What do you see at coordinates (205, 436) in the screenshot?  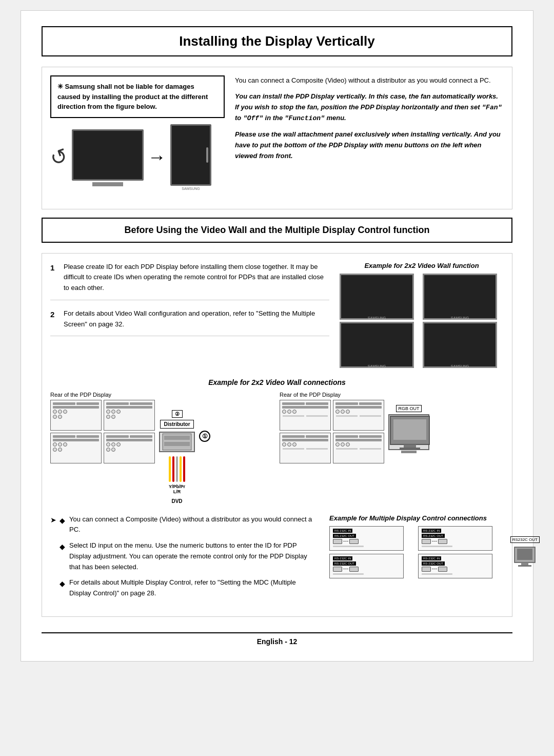 I see `circle-1: ①` at bounding box center [205, 436].